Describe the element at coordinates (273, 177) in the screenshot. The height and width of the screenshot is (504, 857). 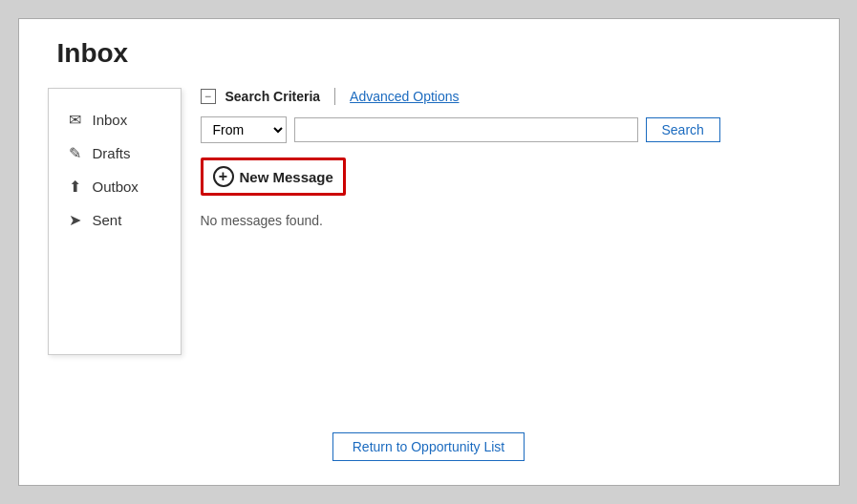
I see `new-message-highlight: + New Message` at that location.